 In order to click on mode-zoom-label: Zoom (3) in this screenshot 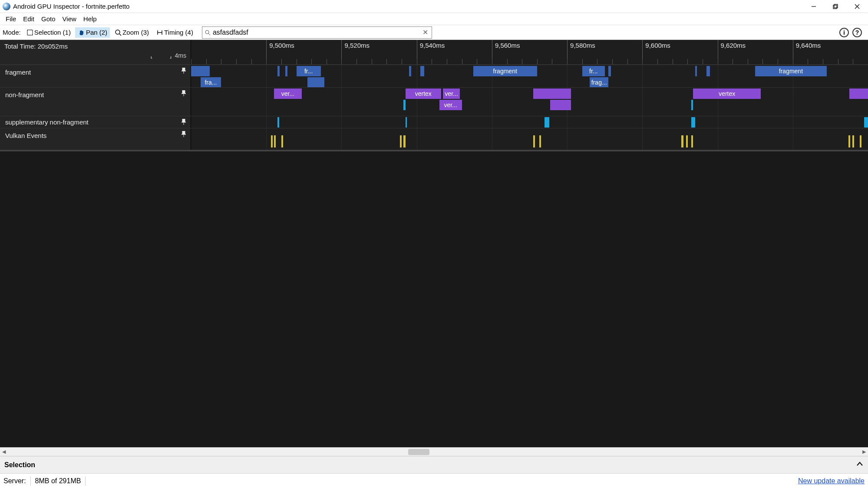, I will do `click(135, 32)`.